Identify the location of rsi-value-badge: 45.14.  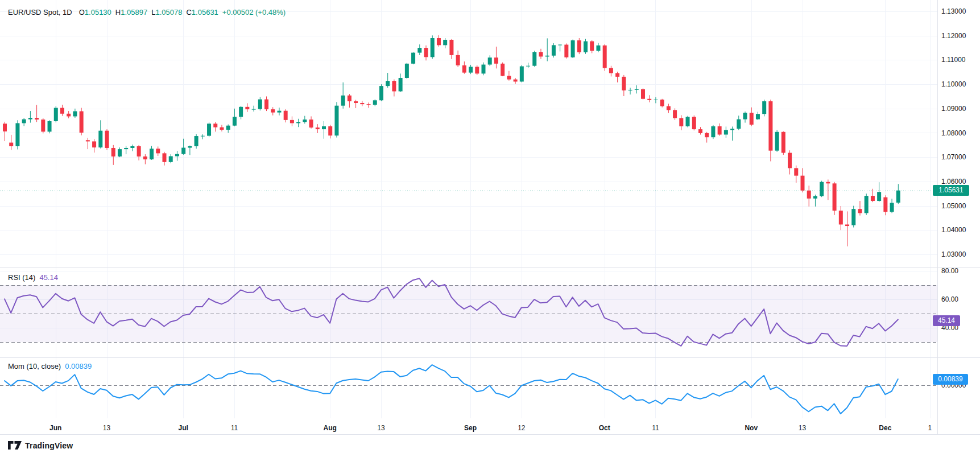
(946, 321).